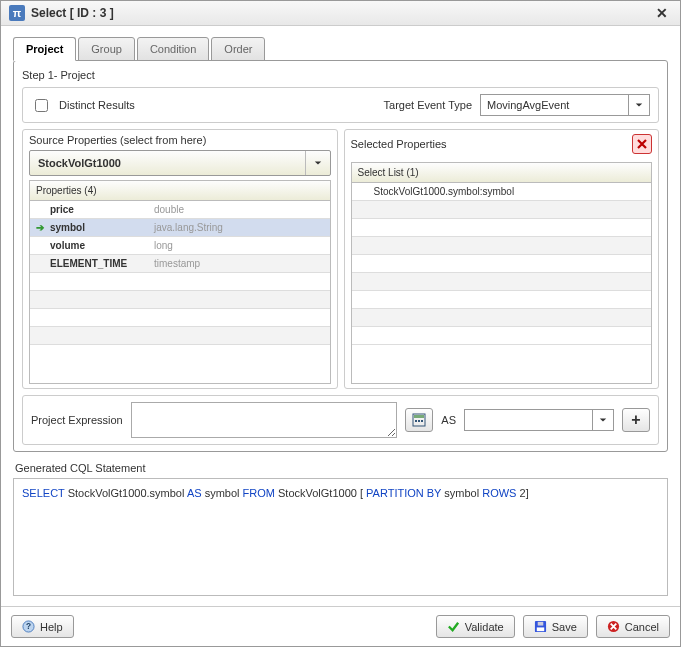 The image size is (681, 647). I want to click on delete-x-icon, so click(642, 144).